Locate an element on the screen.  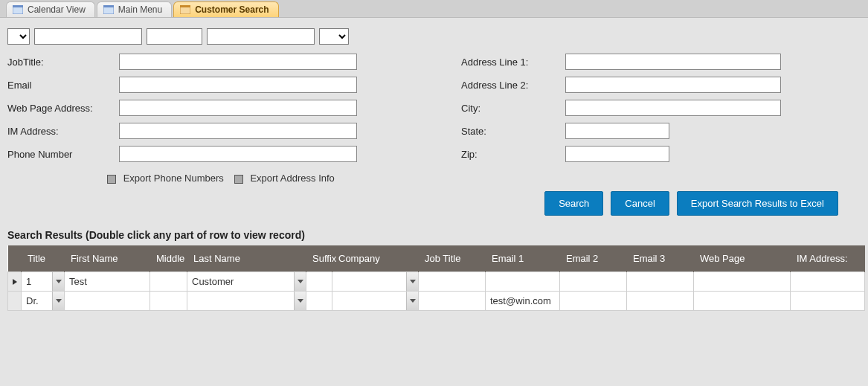
city-label: City: is located at coordinates (513, 109).